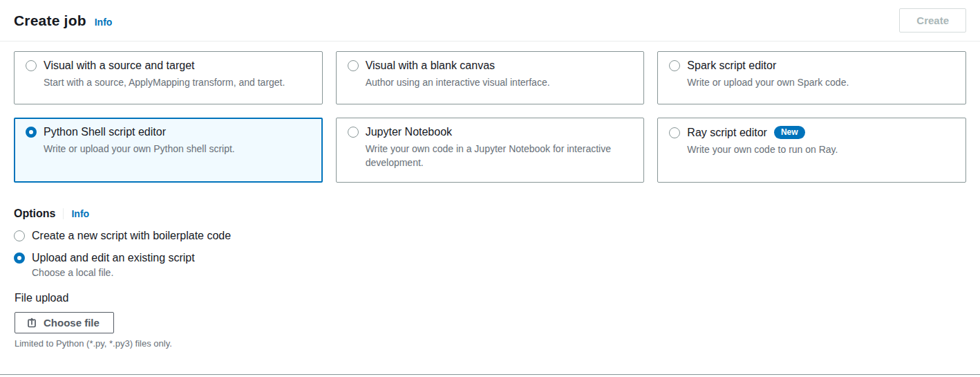 This screenshot has width=980, height=377. Describe the element at coordinates (169, 66) in the screenshot. I see `card-head: Visual with a source and target` at that location.